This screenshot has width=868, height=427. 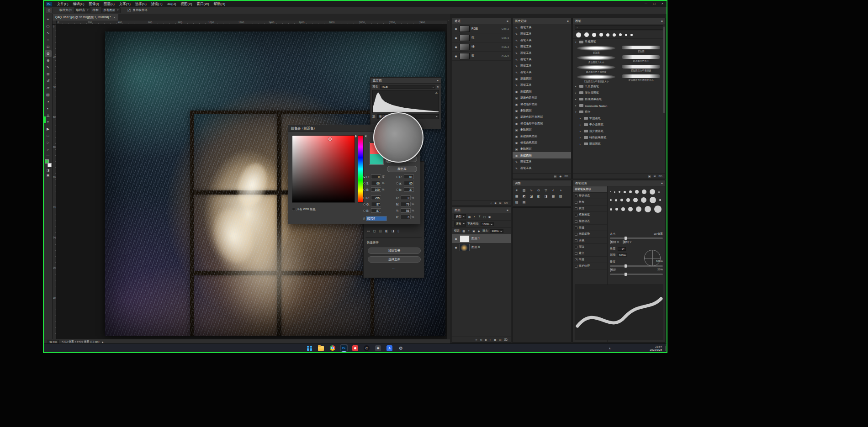 What do you see at coordinates (458, 21) in the screenshot?
I see `channels-panel-tab: 通道` at bounding box center [458, 21].